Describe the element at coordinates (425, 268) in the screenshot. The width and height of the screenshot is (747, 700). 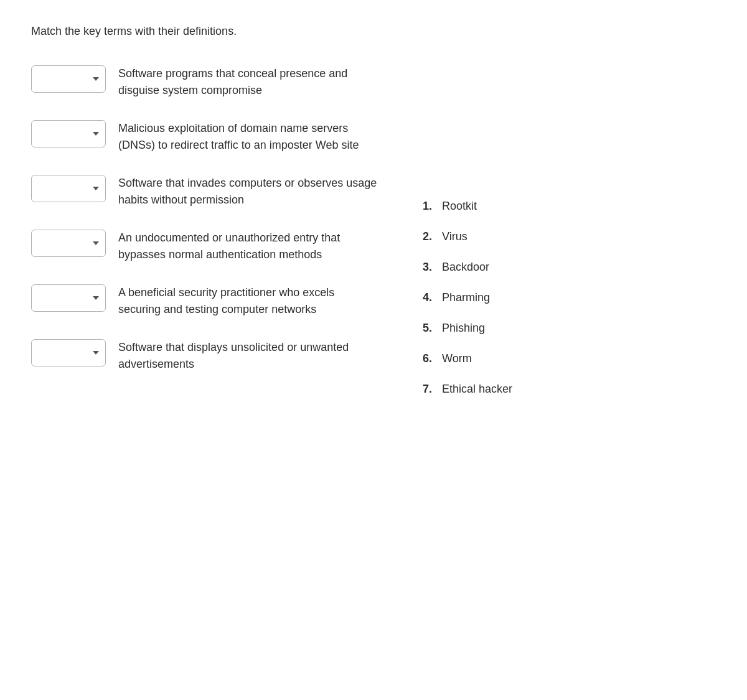
I see `answer-number-3: 3.` at that location.